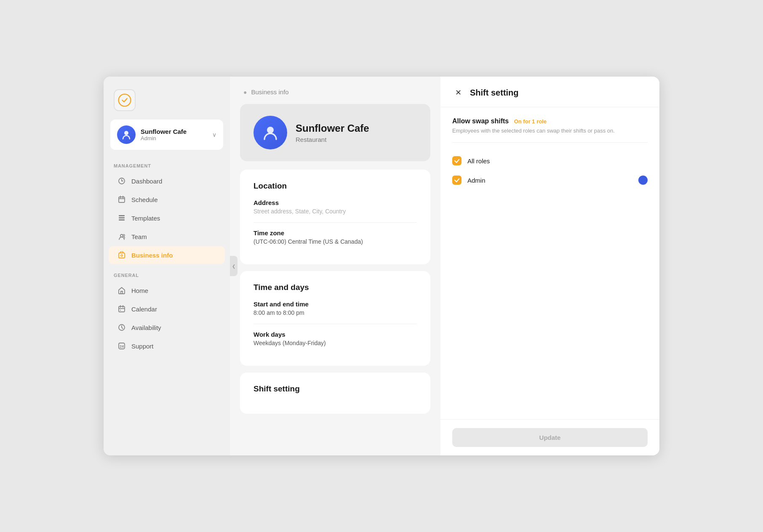 The width and height of the screenshot is (763, 532). I want to click on workspace-role: Admin, so click(174, 138).